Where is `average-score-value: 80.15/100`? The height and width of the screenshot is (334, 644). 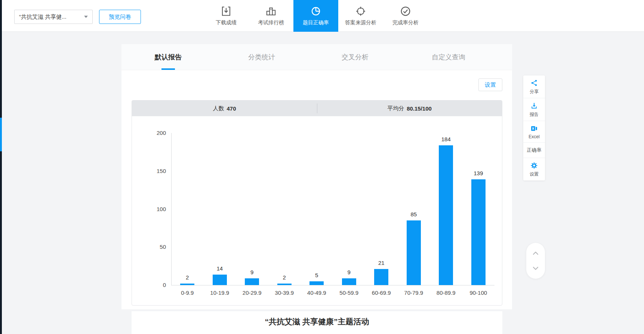
average-score-value: 80.15/100 is located at coordinates (419, 108).